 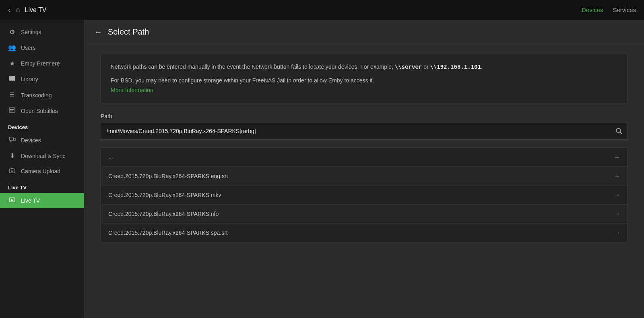 I want to click on path-label: Path:, so click(x=364, y=116).